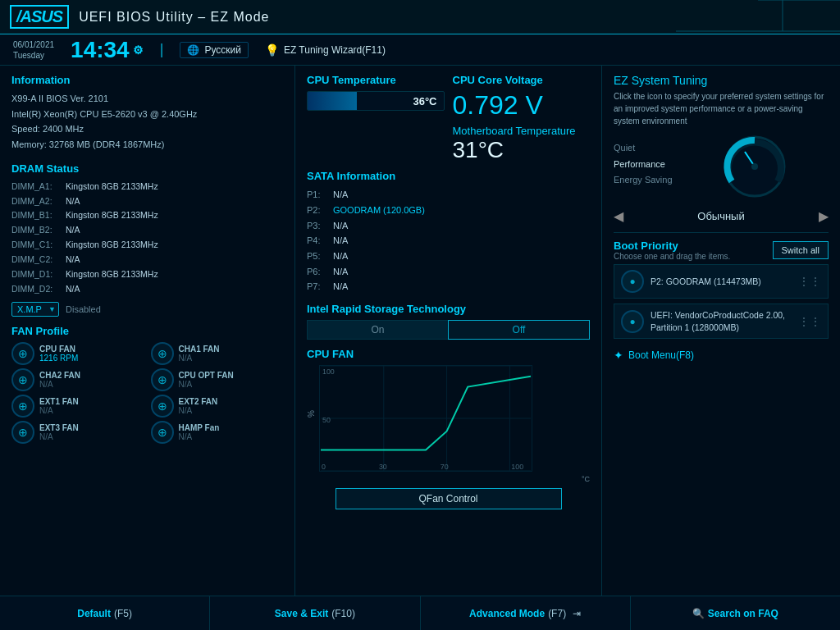  What do you see at coordinates (448, 241) in the screenshot?
I see `sata-row: P4:N/A` at bounding box center [448, 241].